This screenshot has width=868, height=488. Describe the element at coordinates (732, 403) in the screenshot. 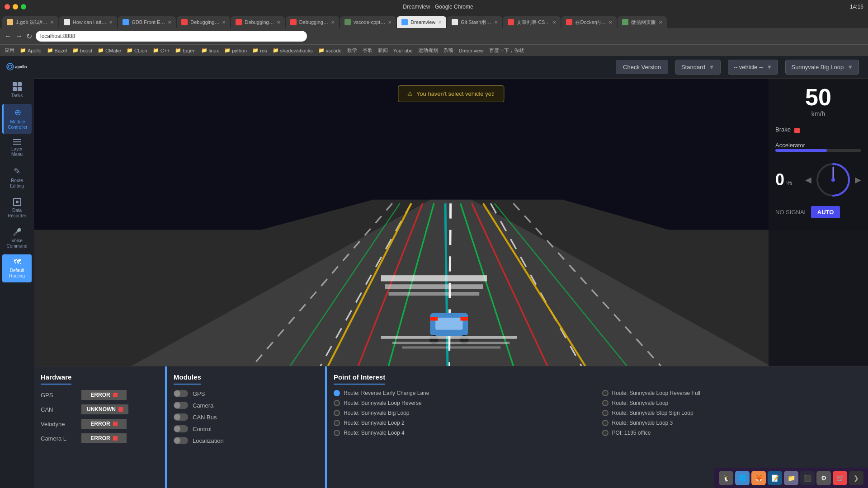

I see `poi-row-r1: Route: Sunnyvale Loop` at that location.